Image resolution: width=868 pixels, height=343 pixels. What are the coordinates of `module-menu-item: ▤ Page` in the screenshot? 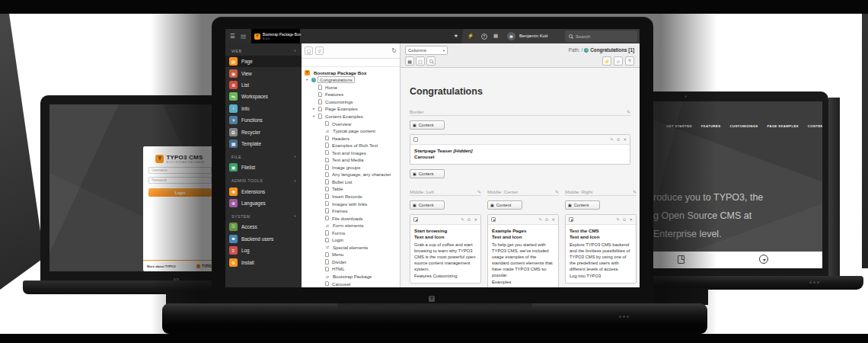 It's located at (263, 61).